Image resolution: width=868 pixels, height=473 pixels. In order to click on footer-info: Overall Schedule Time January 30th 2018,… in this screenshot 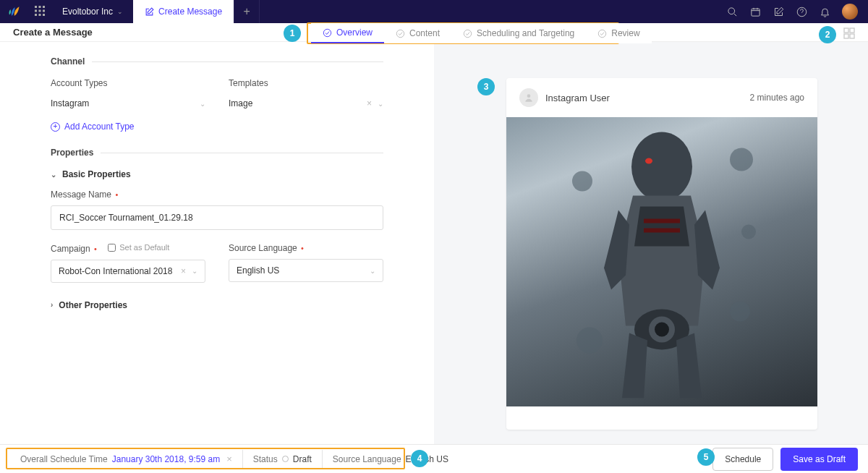, I will do `click(234, 459)`.